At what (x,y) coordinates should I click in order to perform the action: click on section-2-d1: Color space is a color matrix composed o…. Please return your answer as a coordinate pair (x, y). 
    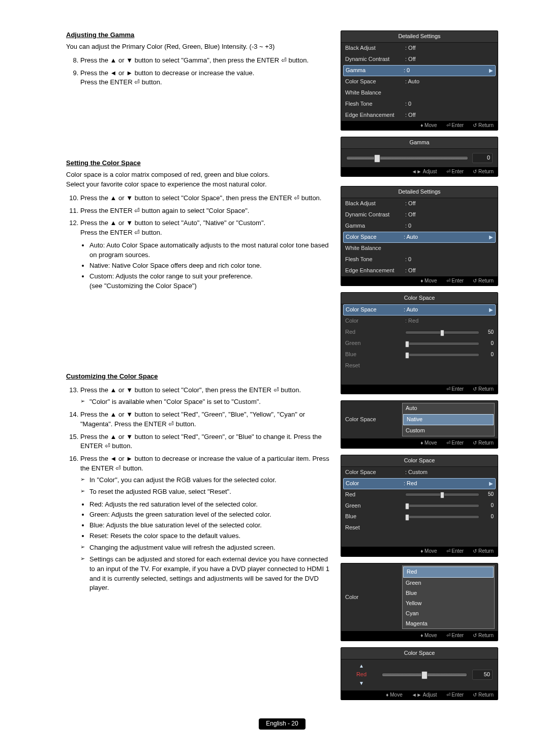
    Looking at the image, I should click on (199, 175).